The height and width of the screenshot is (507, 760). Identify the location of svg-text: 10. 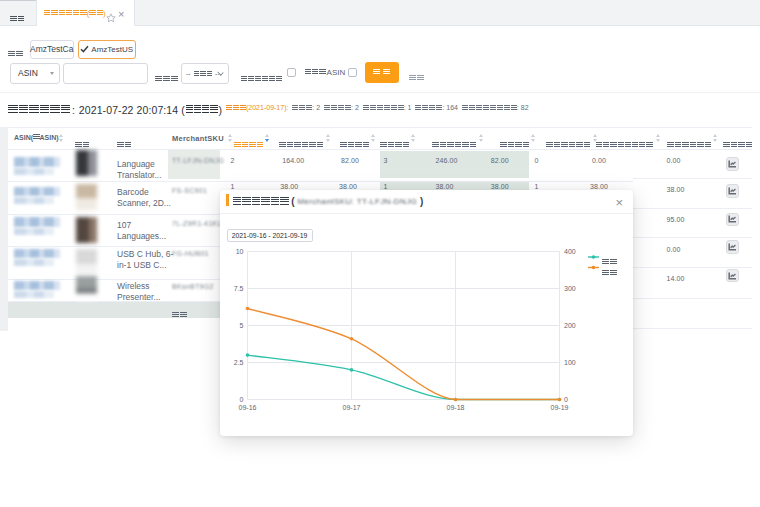
(239, 252).